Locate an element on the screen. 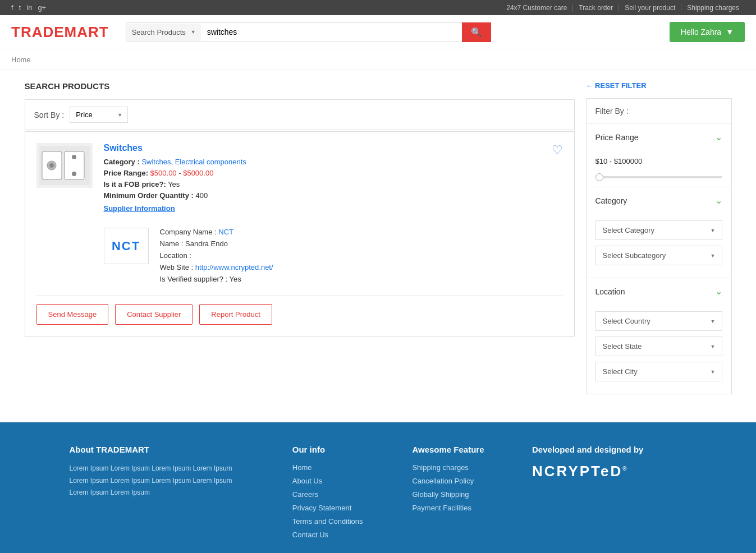 This screenshot has width=756, height=553. search-type-wrapper: Search Products Search Suppliers is located at coordinates (163, 32).